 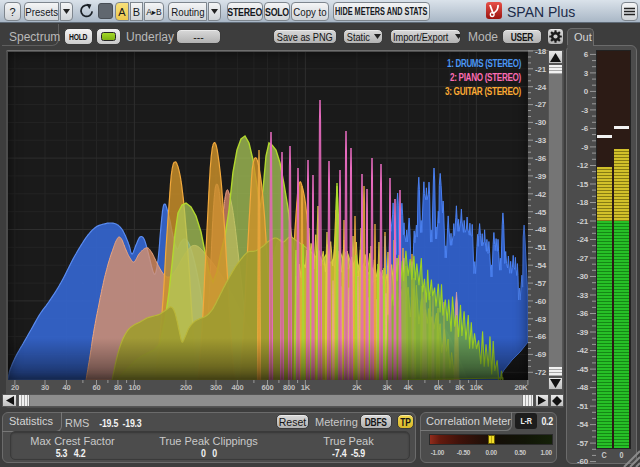 What do you see at coordinates (521, 388) in the screenshot?
I see `svg-text: 20K` at bounding box center [521, 388].